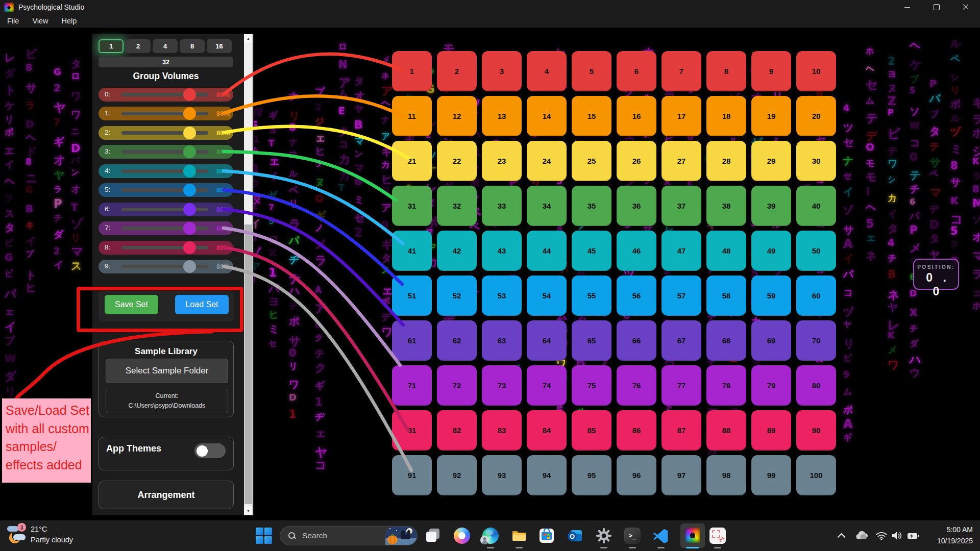  Describe the element at coordinates (502, 431) in the screenshot. I see `pad-83: 83` at that location.